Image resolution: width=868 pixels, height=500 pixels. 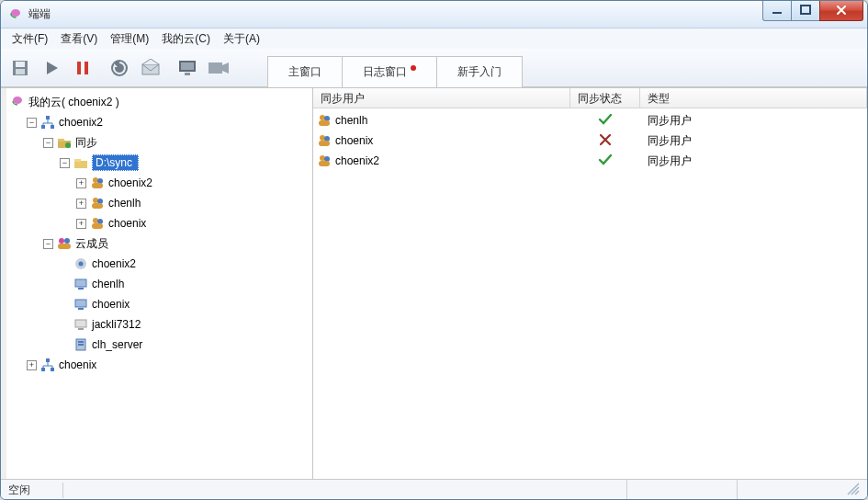 I want to click on tree-root: 我的云( choenix2 ), so click(x=160, y=102).